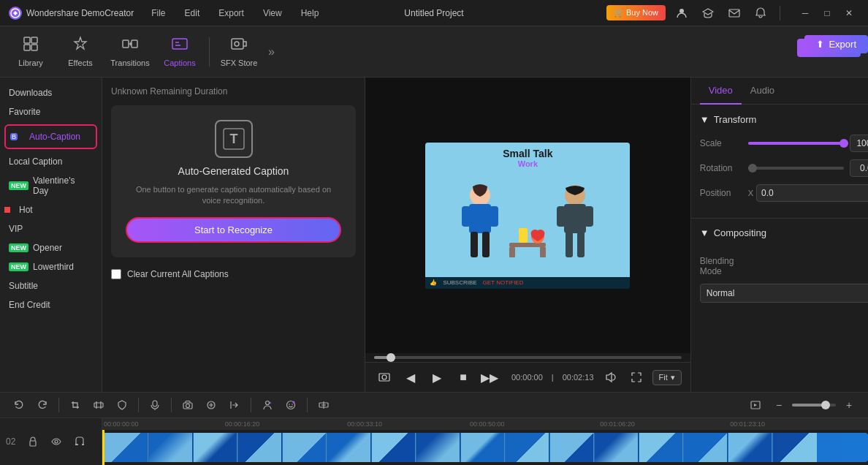  I want to click on person-effects-button, so click(267, 405).